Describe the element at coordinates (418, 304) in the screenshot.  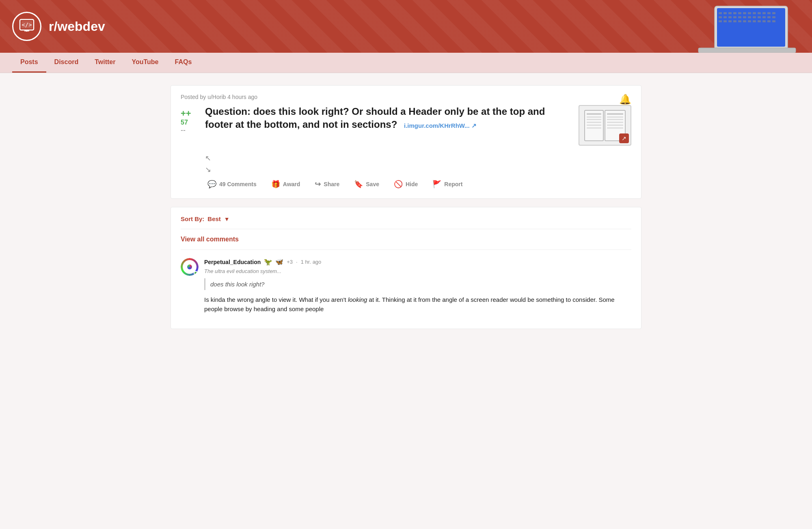
I see `comment-text: Is kinda the wrong angle to view it. Wha…` at that location.